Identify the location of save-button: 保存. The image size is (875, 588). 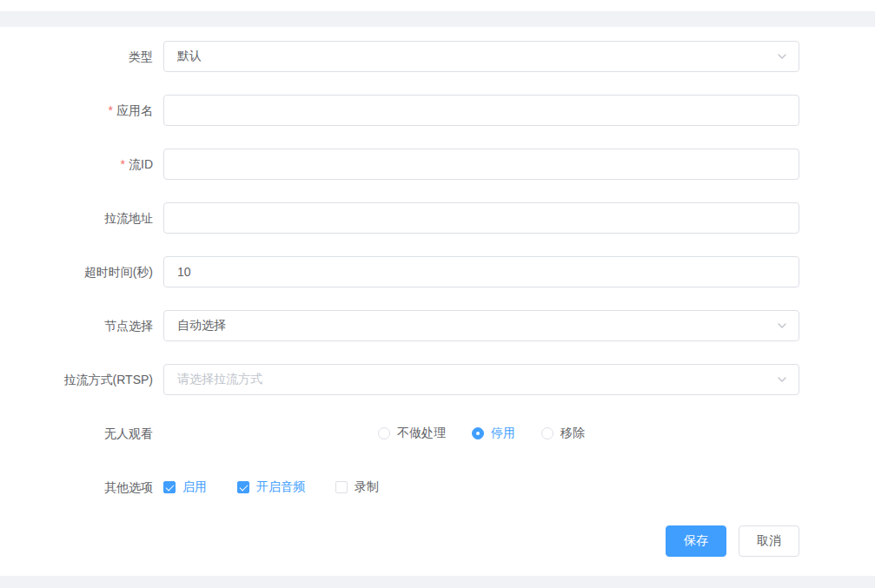
(696, 541).